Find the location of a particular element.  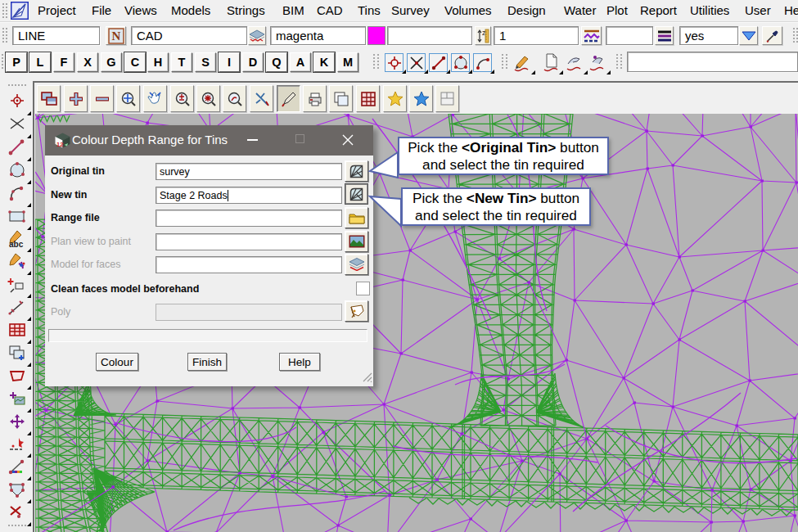

svg-text: 12 is located at coordinates (60, 144).